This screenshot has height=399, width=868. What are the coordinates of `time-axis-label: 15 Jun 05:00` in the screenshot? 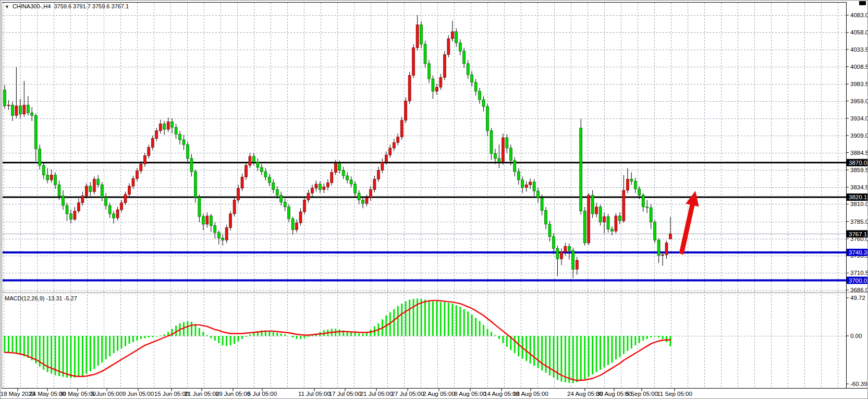 It's located at (172, 394).